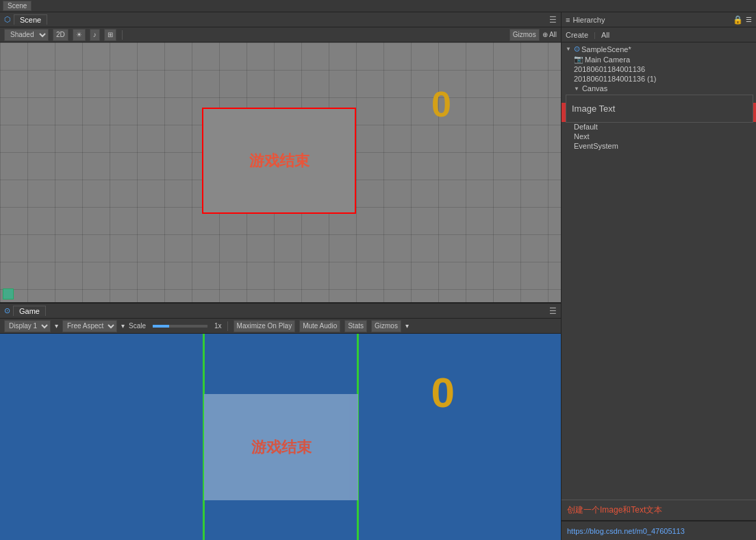 The image size is (756, 540). I want to click on game-separator, so click(227, 326).